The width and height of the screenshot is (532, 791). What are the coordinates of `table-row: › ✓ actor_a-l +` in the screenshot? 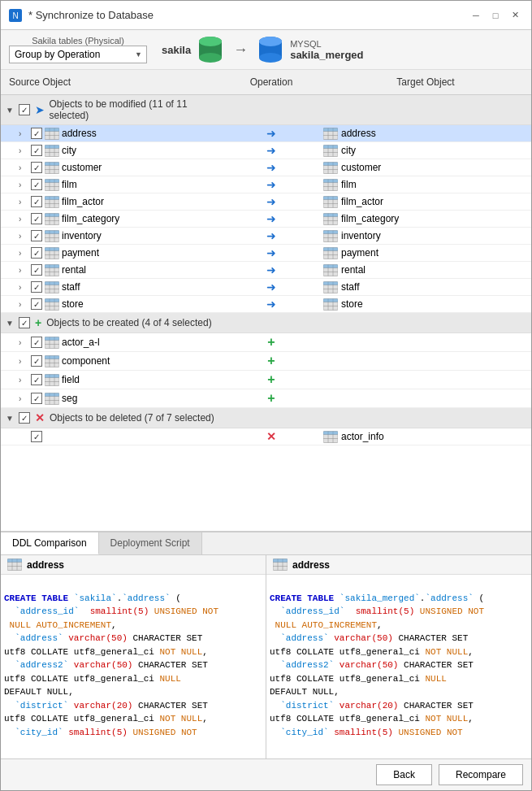 It's located at (266, 343).